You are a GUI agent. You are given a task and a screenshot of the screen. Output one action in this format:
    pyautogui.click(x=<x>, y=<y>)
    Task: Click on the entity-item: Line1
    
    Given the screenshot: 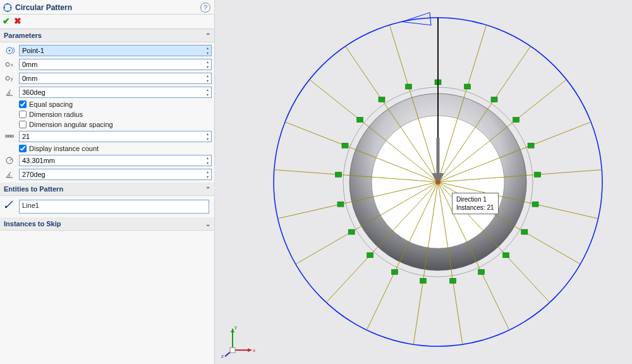 What is the action you would take?
    pyautogui.click(x=114, y=205)
    